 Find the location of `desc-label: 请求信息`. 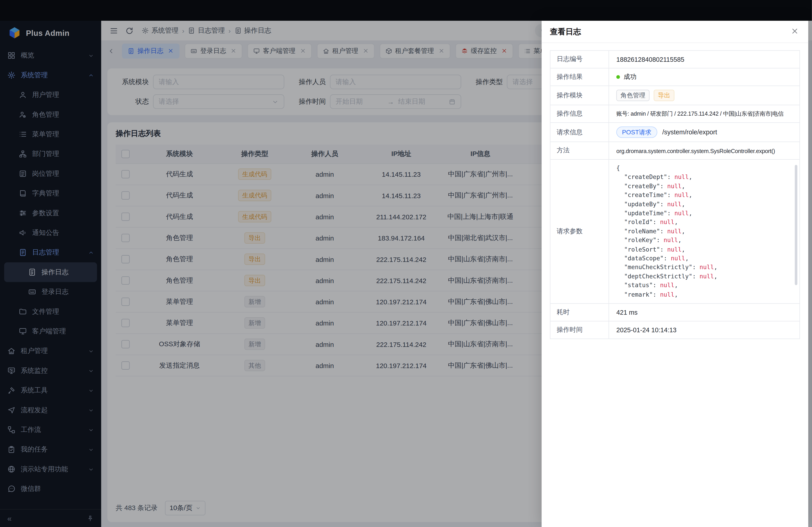

desc-label: 请求信息 is located at coordinates (579, 132).